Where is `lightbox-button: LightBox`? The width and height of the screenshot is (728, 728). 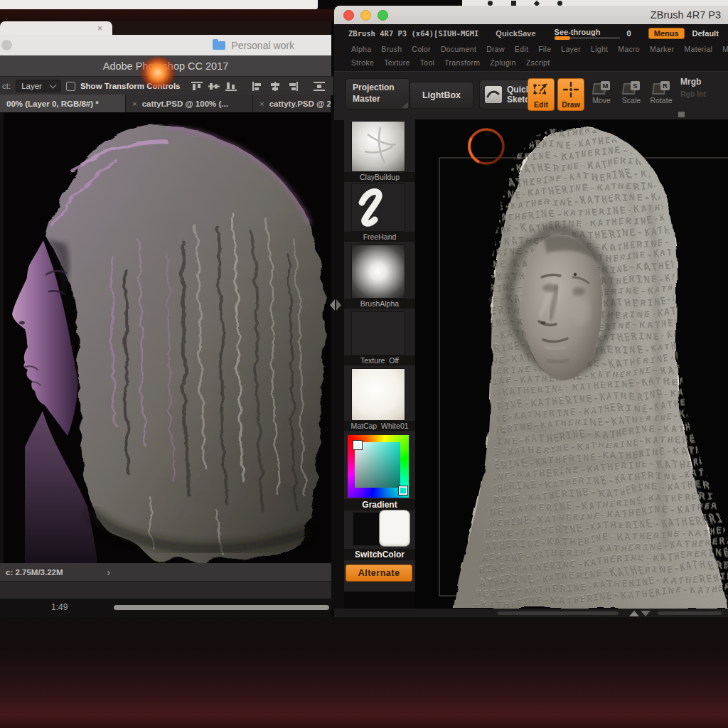 lightbox-button: LightBox is located at coordinates (441, 95).